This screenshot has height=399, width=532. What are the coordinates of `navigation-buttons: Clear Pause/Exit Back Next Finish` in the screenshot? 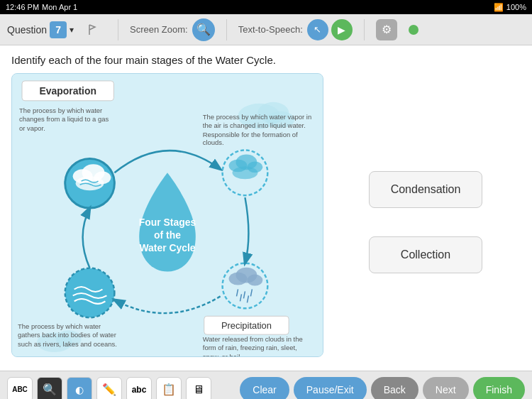 It's located at (382, 388).